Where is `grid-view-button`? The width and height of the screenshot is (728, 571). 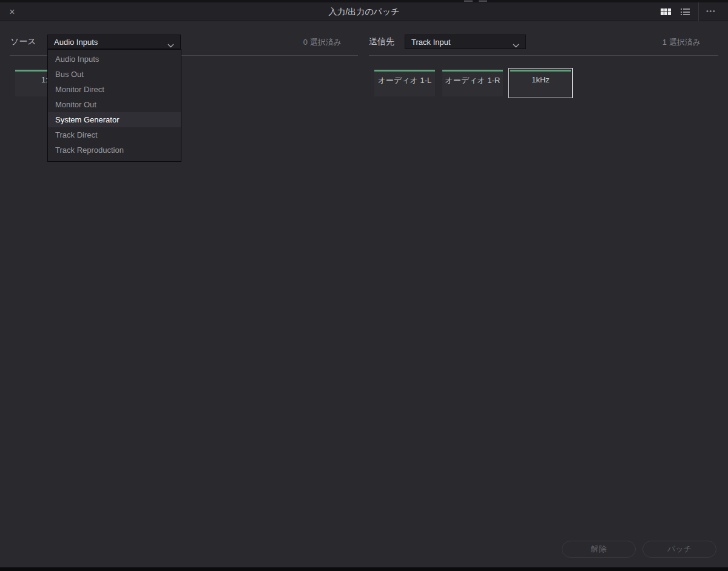 grid-view-button is located at coordinates (666, 12).